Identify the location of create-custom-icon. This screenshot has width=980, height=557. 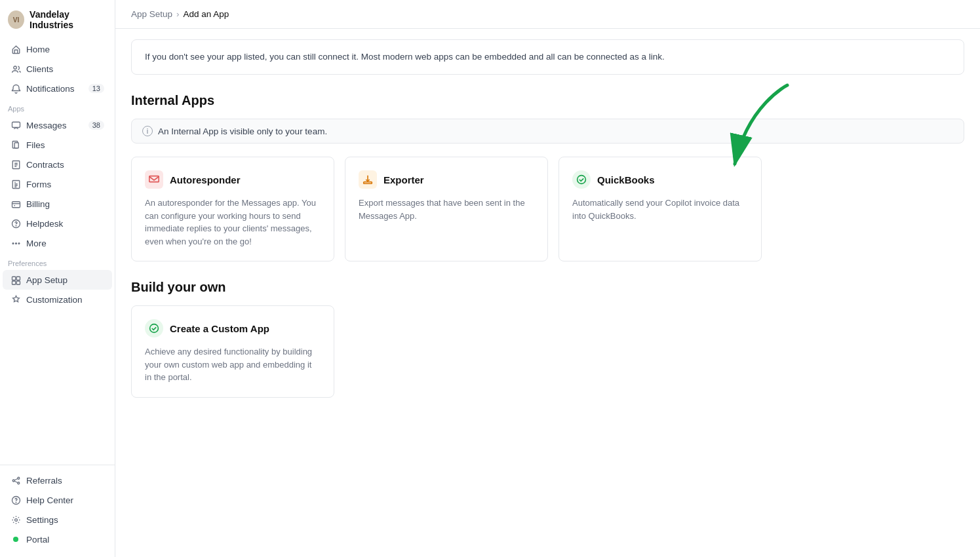
(154, 328).